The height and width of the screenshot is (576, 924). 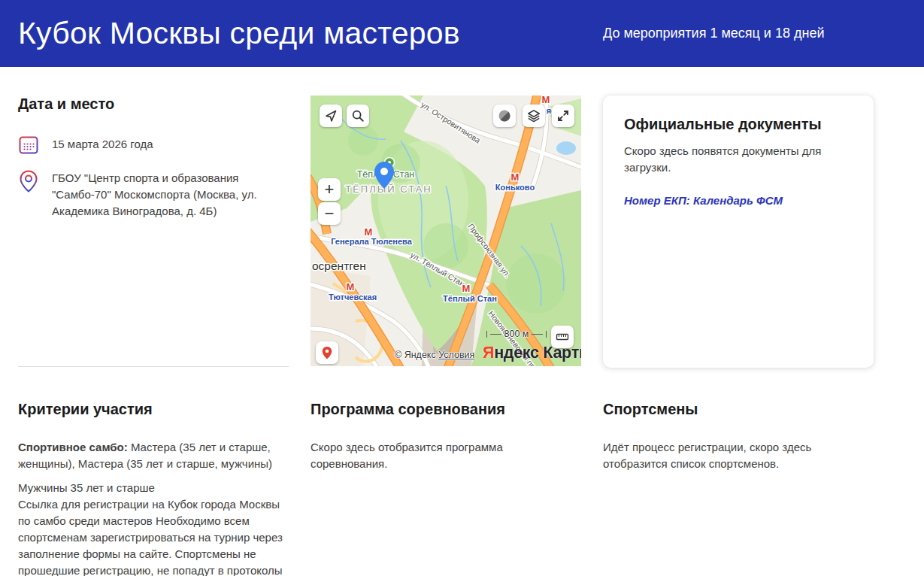 I want to click on red-pin-icon, so click(x=327, y=353).